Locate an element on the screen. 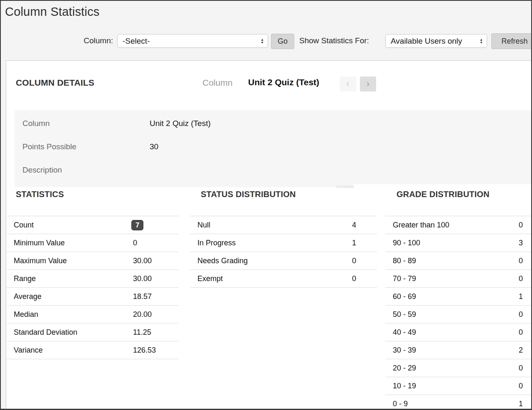 This screenshot has height=410, width=532. status-distribution-table: Null 4 In Progress 1 Needs Grading 0 Exe… is located at coordinates (283, 252).